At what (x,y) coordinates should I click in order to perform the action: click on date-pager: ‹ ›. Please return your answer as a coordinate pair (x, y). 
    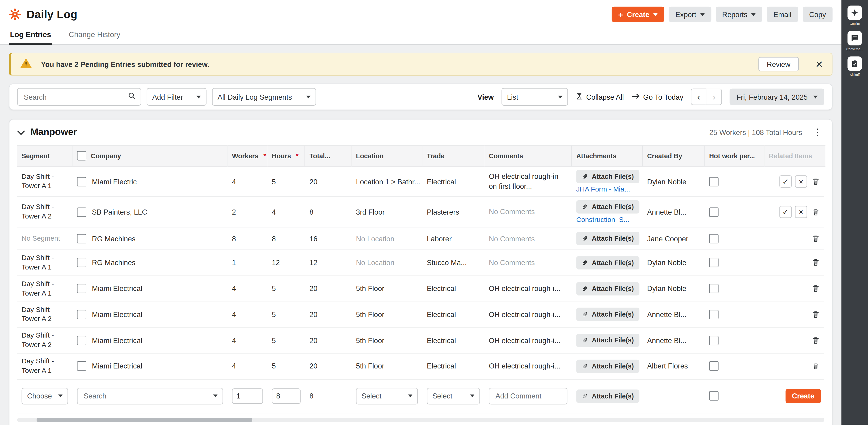
    Looking at the image, I should click on (707, 97).